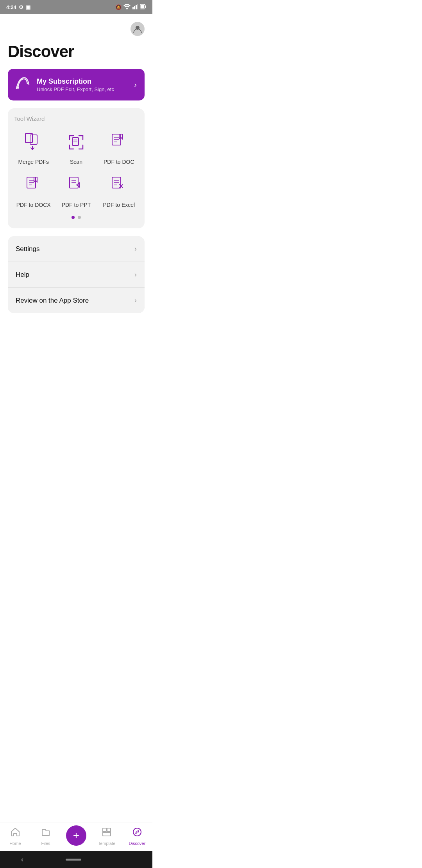  I want to click on tool-item-pdf-to-excel: PDF to Excel, so click(119, 190).